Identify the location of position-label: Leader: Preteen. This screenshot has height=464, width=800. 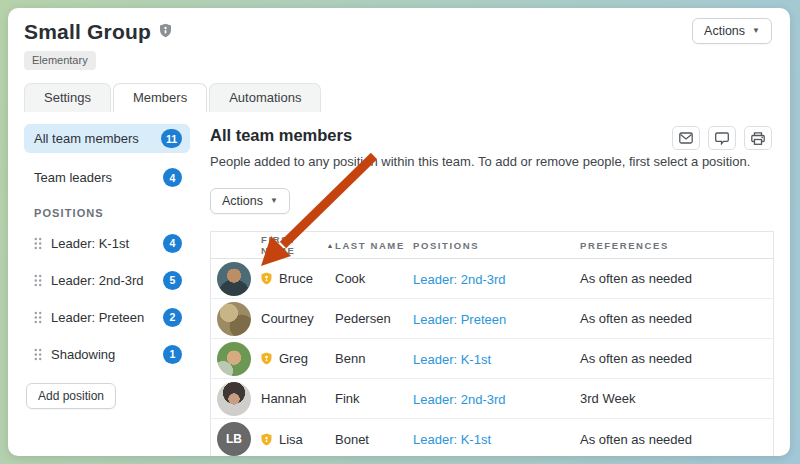
(107, 318).